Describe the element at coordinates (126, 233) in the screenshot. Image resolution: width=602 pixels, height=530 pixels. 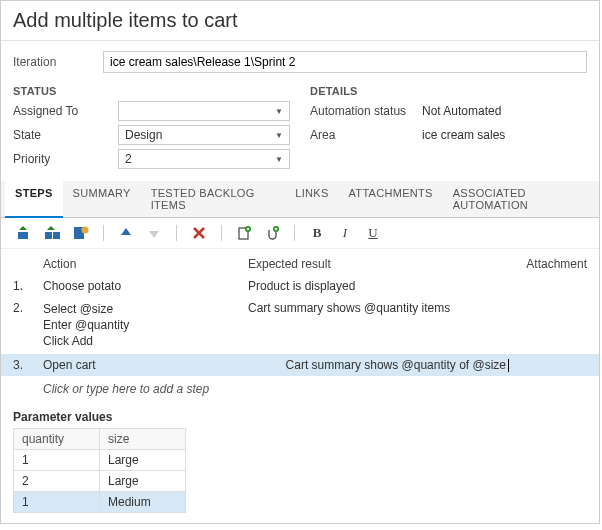
I see `move-up-icon` at that location.